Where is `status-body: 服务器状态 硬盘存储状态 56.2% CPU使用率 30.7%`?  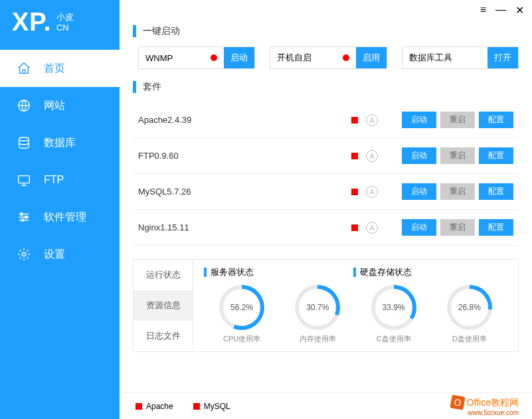 status-body: 服务器状态 硬盘存储状态 56.2% CPU使用率 30.7% is located at coordinates (356, 305).